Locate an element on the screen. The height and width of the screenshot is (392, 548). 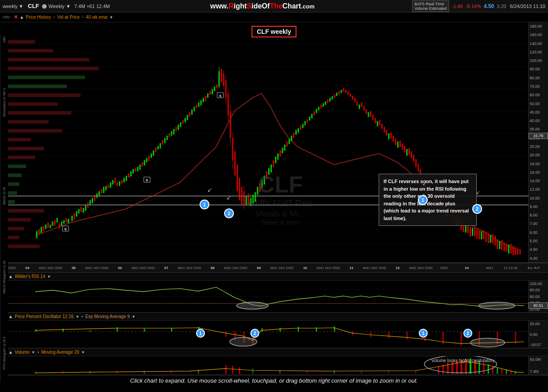
ema-40-label: 40 wk ema is located at coordinates (97, 17).